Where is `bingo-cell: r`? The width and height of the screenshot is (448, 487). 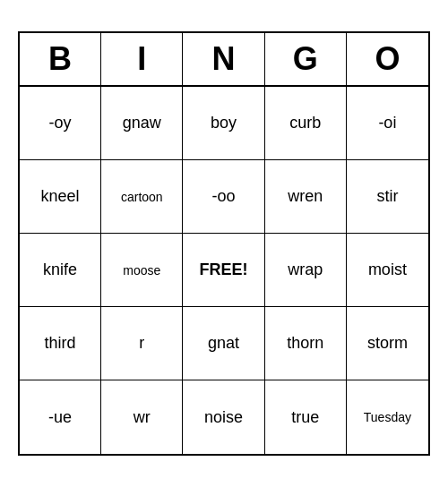 bingo-cell: r is located at coordinates (142, 344).